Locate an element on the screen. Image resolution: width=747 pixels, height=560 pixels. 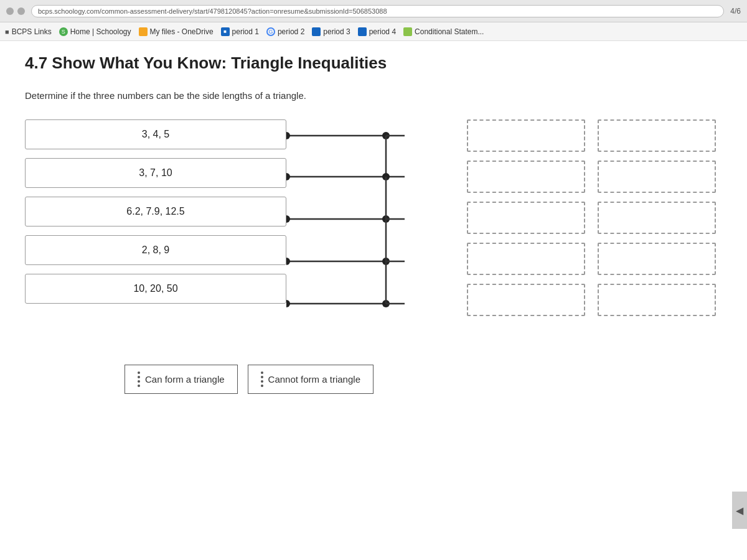
item-row-4: 2, 8, 9 is located at coordinates (156, 250).